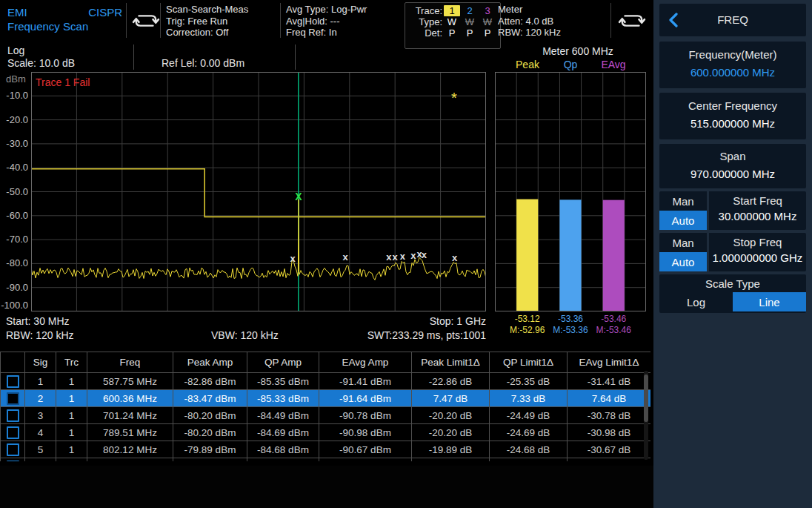 This screenshot has height=508, width=812. What do you see at coordinates (366, 363) in the screenshot?
I see `column-header: EAvg Amp` at bounding box center [366, 363].